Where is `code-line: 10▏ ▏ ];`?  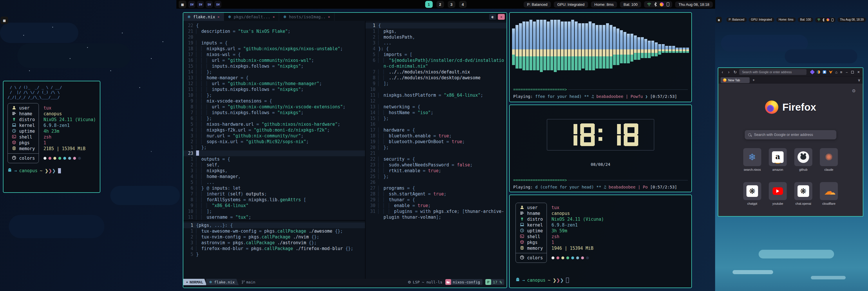 code-line: 10▏ ▏ ]; is located at coordinates (274, 211).